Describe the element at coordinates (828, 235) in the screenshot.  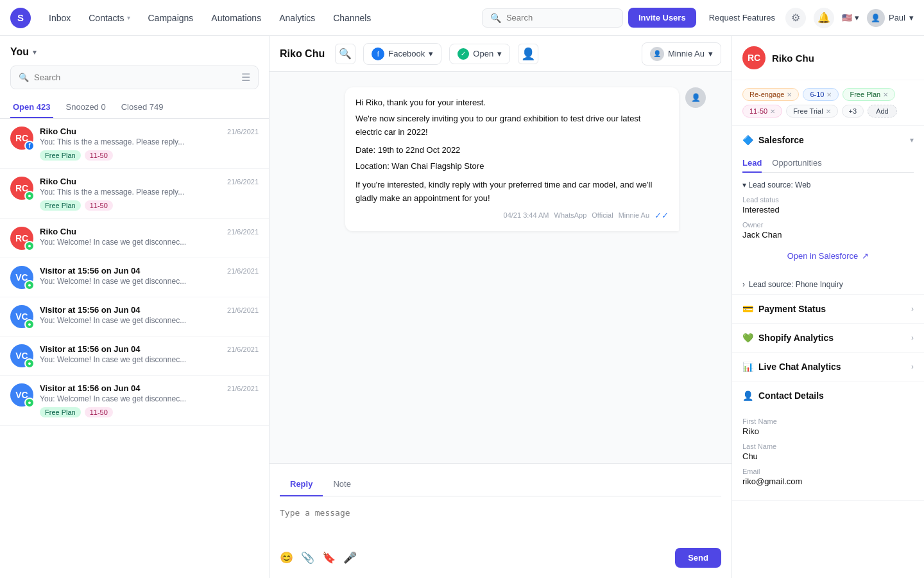
I see `owner-value: Jack Chan` at that location.